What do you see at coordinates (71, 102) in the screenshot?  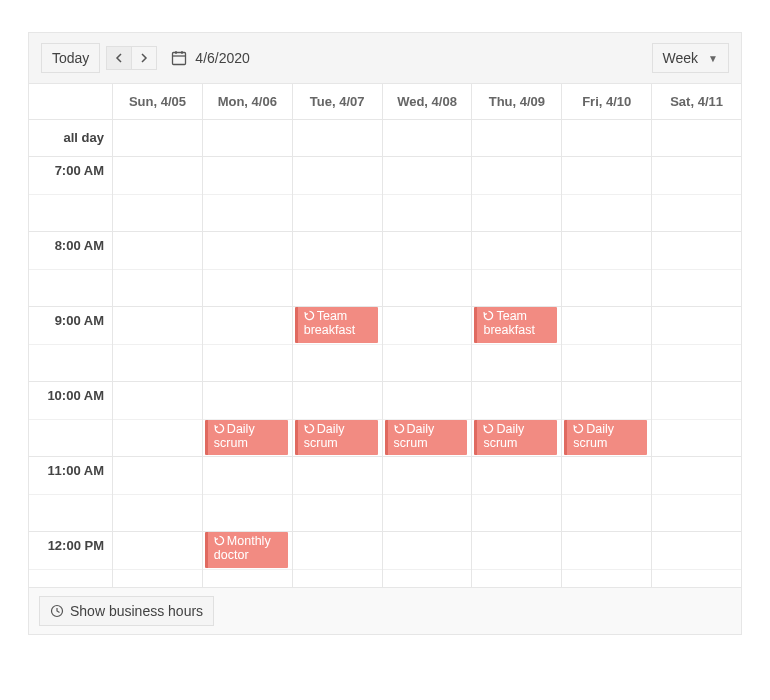 I see `time-column-header` at bounding box center [71, 102].